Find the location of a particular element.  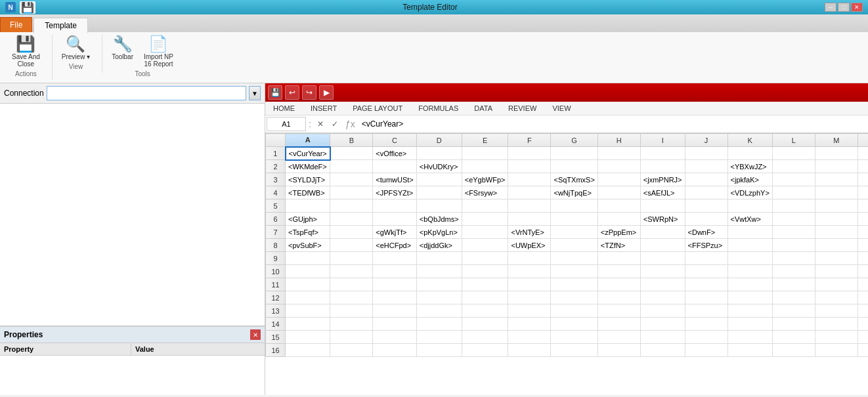

grid-cell: <YBXwJZ> is located at coordinates (750, 167).